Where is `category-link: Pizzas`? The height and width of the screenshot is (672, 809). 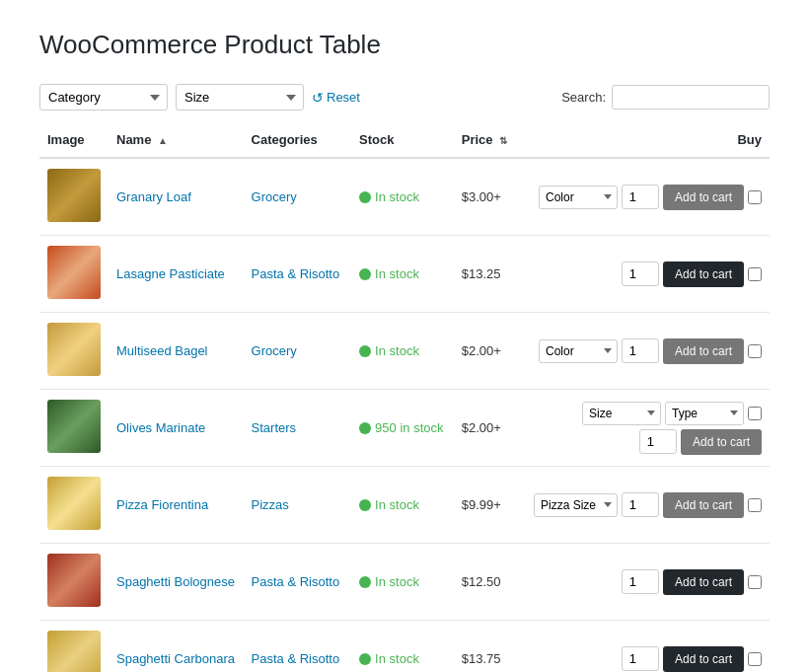
category-link: Pizzas is located at coordinates (270, 505).